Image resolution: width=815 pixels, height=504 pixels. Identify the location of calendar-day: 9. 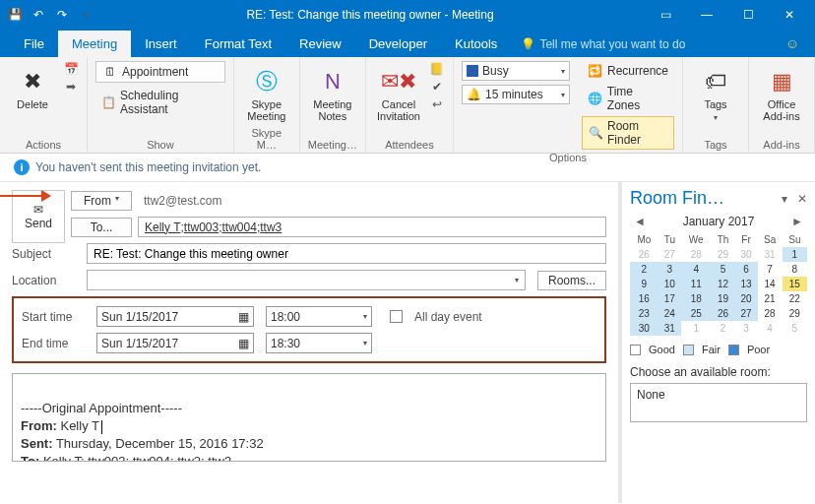
(644, 284).